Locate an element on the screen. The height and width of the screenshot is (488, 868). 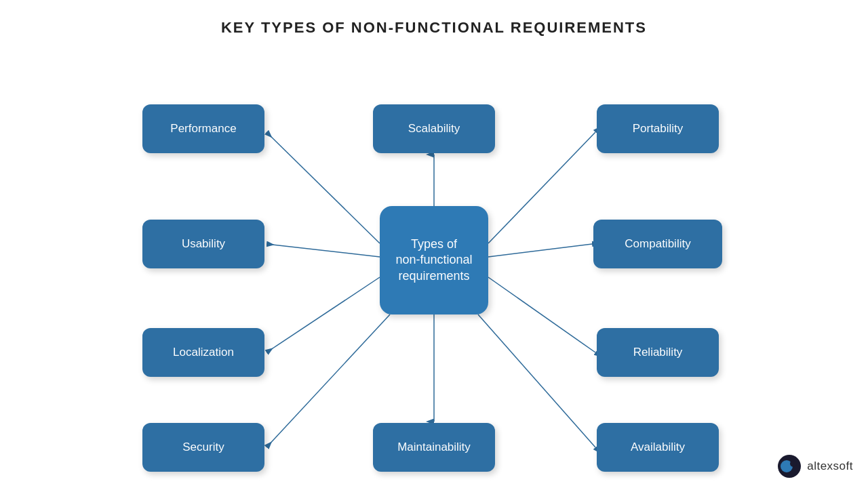
node-security: Security is located at coordinates (203, 447).